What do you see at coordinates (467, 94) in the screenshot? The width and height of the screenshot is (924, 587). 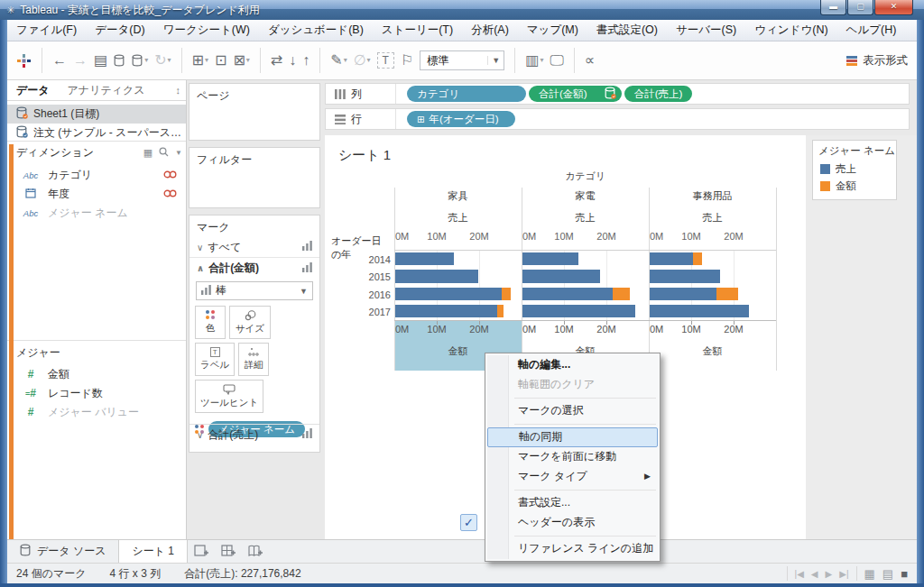 I see `column-pill-0: カテゴリ` at bounding box center [467, 94].